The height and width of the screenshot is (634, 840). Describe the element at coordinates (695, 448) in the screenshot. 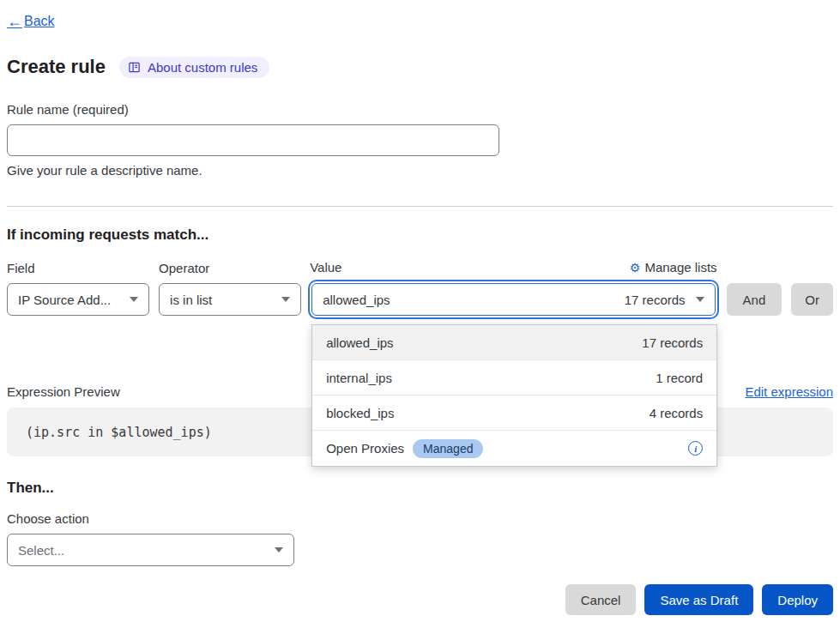

I see `info-icon: i` at that location.